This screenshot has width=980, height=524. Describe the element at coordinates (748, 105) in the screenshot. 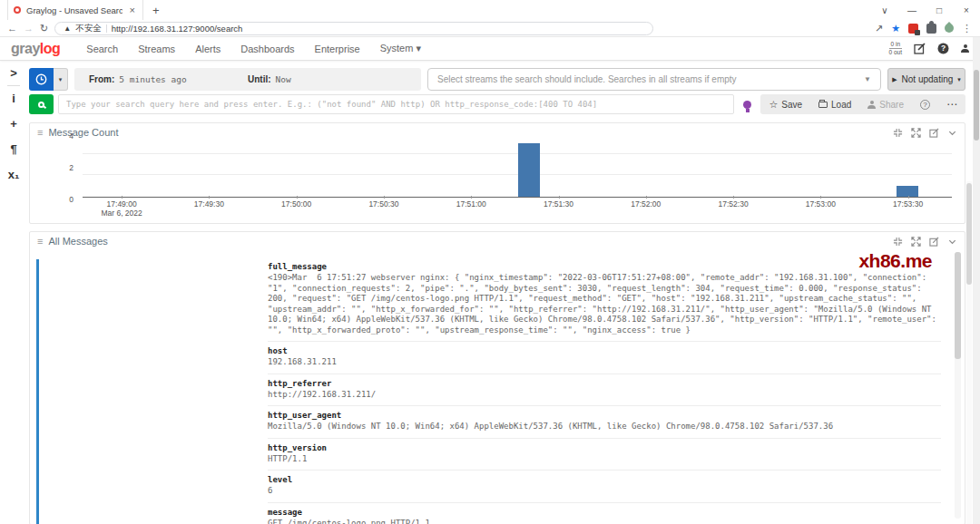

I see `lightbulb-icon` at that location.